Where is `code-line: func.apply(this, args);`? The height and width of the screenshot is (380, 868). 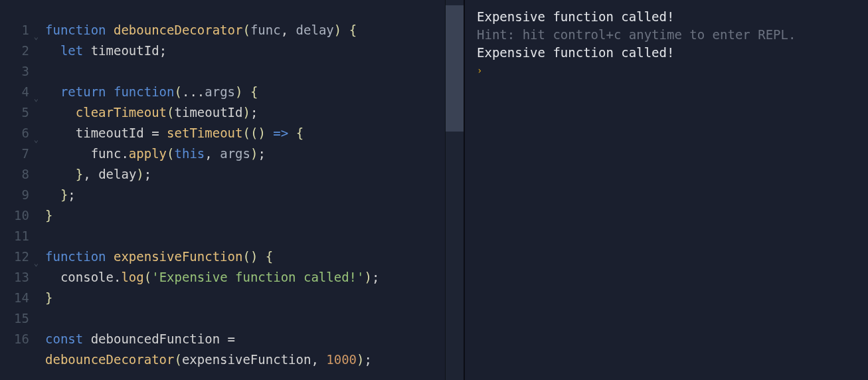 code-line: func.apply(this, args); is located at coordinates (245, 154).